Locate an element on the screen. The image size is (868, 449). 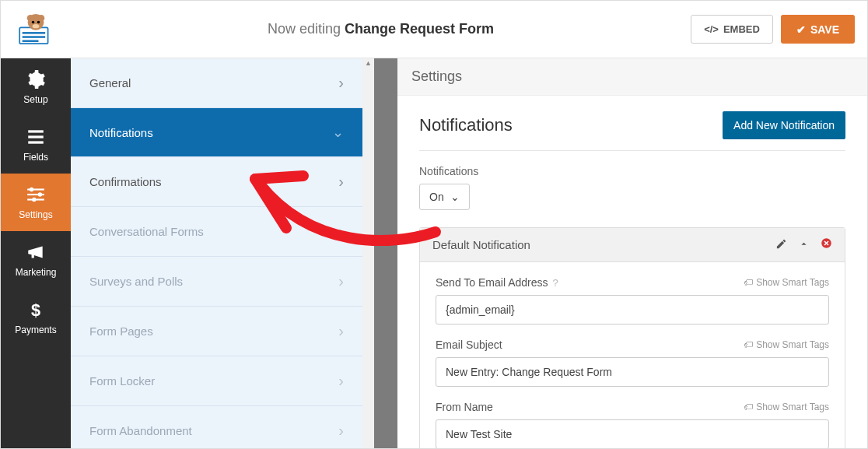
sidebar-item-label: Form Abandonment is located at coordinates (141, 431).